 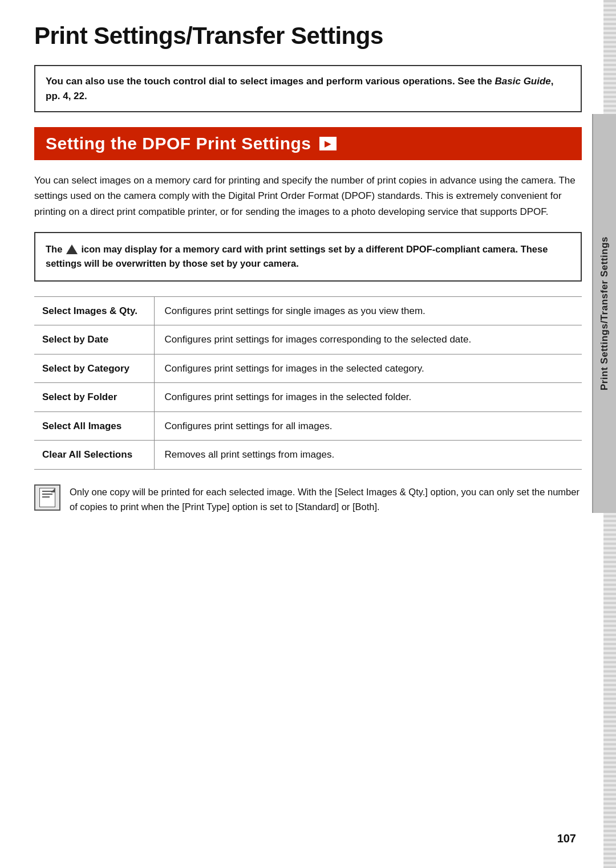 What do you see at coordinates (94, 340) in the screenshot?
I see `table-cell-label: Select by Date` at bounding box center [94, 340].